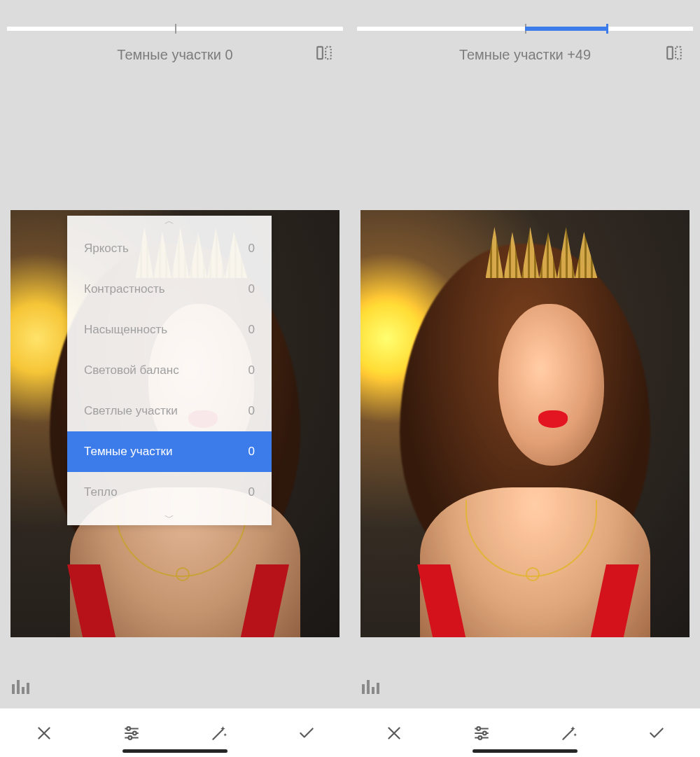  I want to click on adjust-item: Тепло0, so click(169, 492).